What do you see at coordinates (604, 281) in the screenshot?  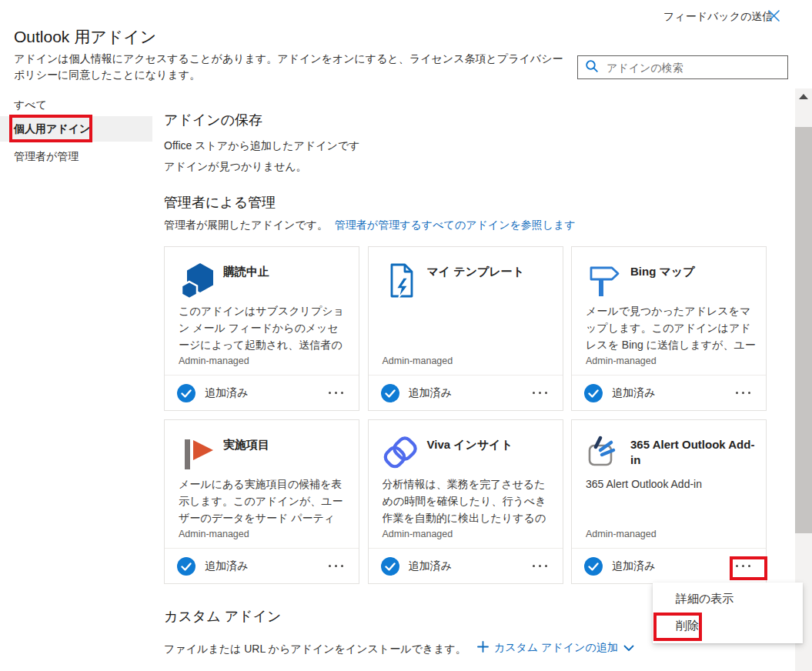 I see `signpost-icon` at bounding box center [604, 281].